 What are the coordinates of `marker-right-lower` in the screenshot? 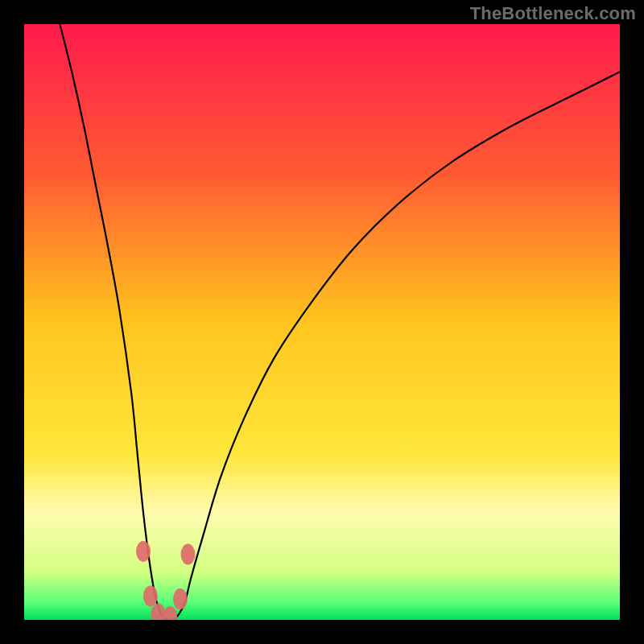 It's located at (180, 599).